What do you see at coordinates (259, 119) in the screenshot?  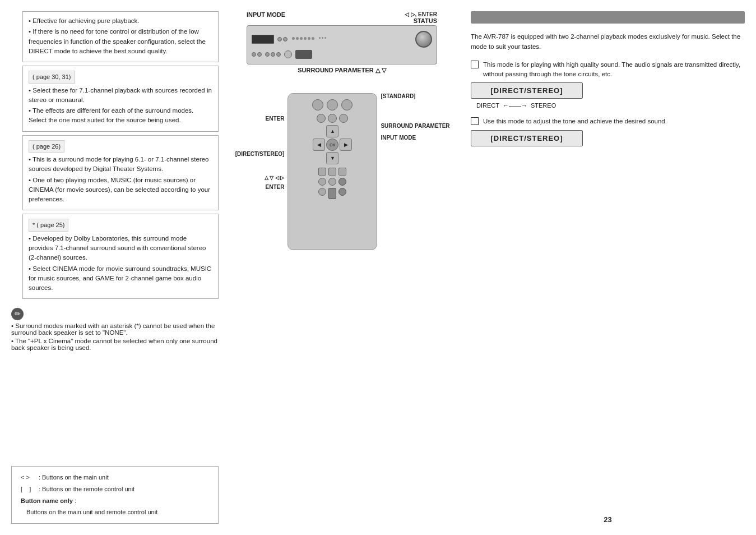 I see `remote-enter-label: ENTER` at bounding box center [259, 119].